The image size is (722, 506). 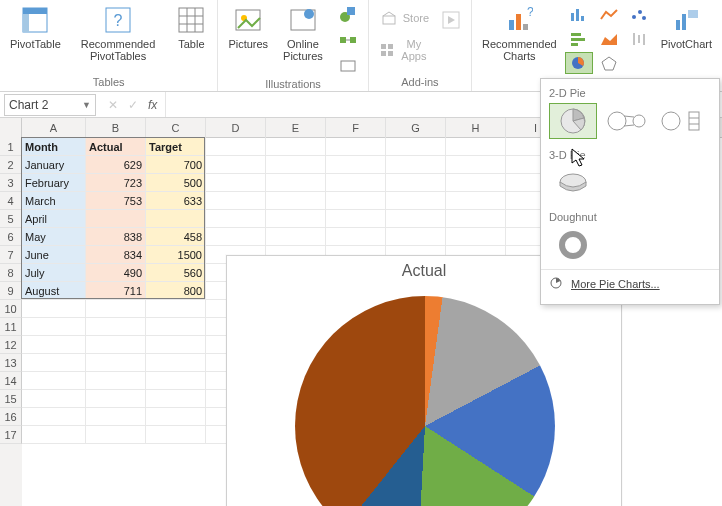 I want to click on column-header: E, so click(x=296, y=128).